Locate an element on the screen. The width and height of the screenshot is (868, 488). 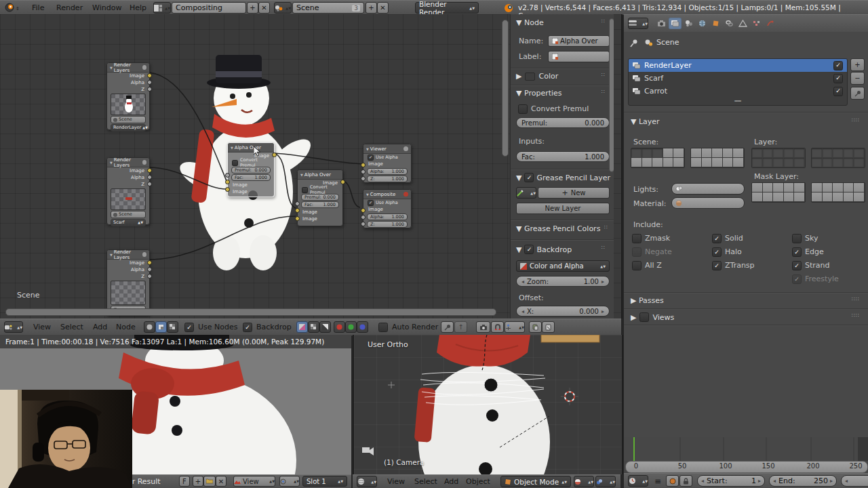
input-socket-image2 is located at coordinates (228, 190).